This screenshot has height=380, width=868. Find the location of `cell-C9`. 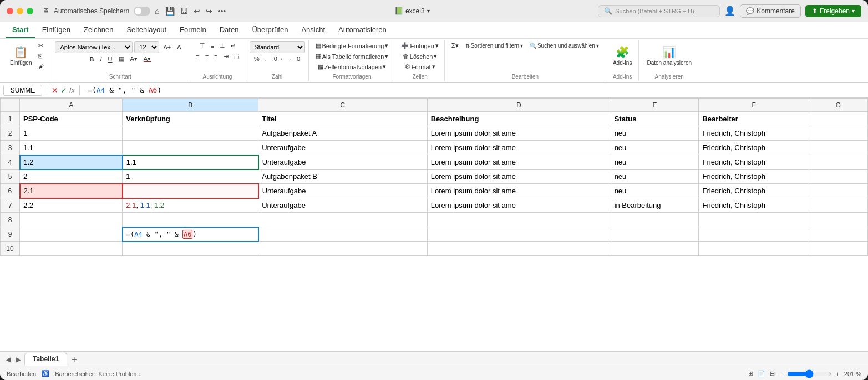

cell-C9 is located at coordinates (343, 234).